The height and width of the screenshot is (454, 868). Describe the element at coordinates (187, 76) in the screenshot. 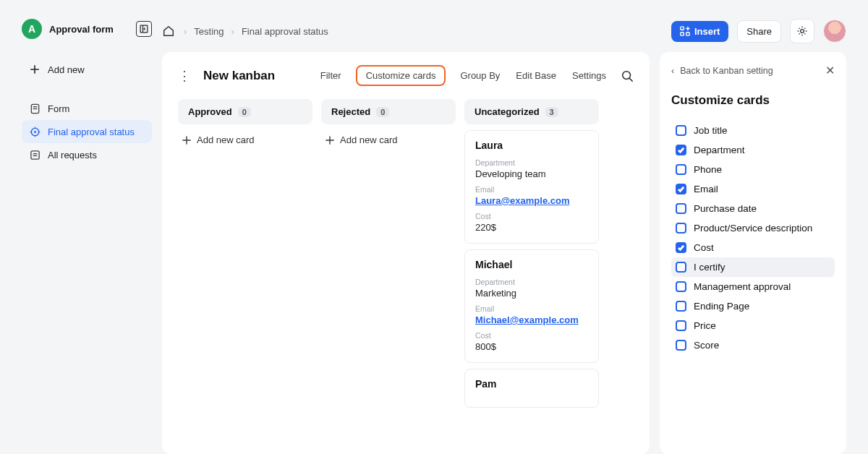

I see `kanban-menu-icon: ⋮` at that location.